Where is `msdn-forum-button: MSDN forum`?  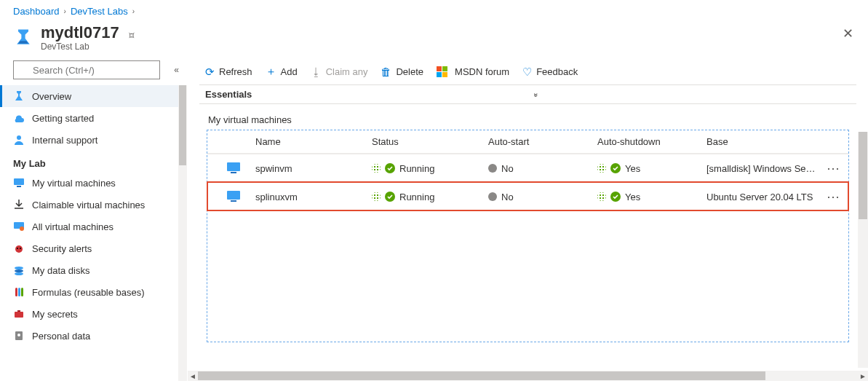
msdn-forum-button: MSDN forum is located at coordinates (473, 71).